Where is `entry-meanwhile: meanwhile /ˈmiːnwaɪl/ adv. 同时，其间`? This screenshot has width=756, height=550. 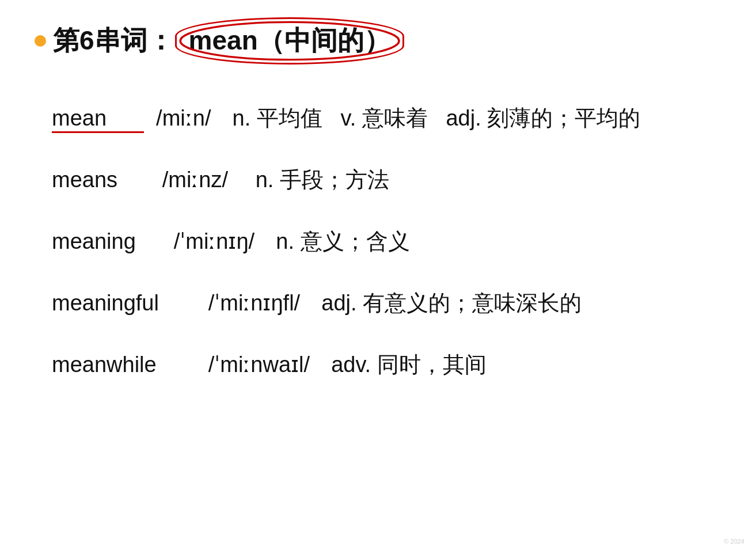 entry-meanwhile: meanwhile /ˈmiːnwaɪl/ adv. 同时，其间 is located at coordinates (387, 365).